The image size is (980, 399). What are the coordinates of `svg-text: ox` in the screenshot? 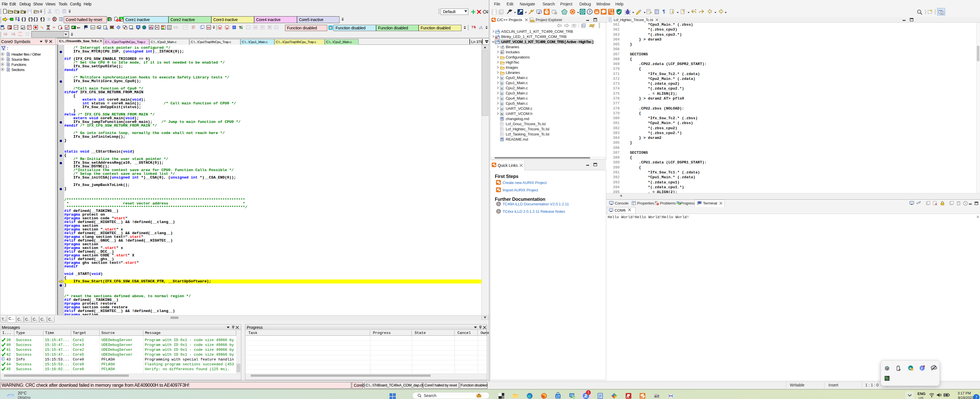 It's located at (92, 27).